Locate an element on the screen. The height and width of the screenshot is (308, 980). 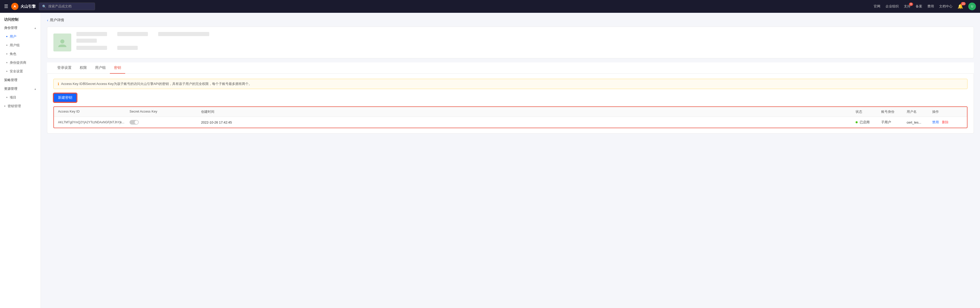
user-field-5-value is located at coordinates (127, 48).